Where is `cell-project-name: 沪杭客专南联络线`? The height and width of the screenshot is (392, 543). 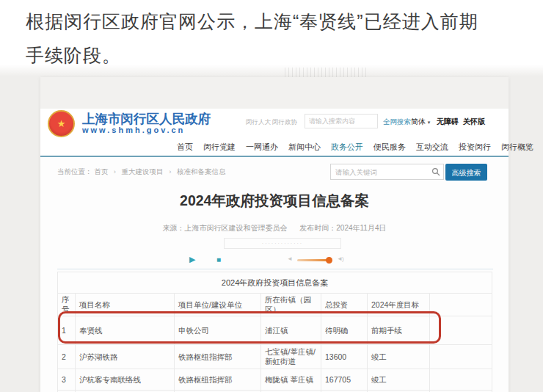
cell-project-name: 沪杭客专南联络线 is located at coordinates (125, 380).